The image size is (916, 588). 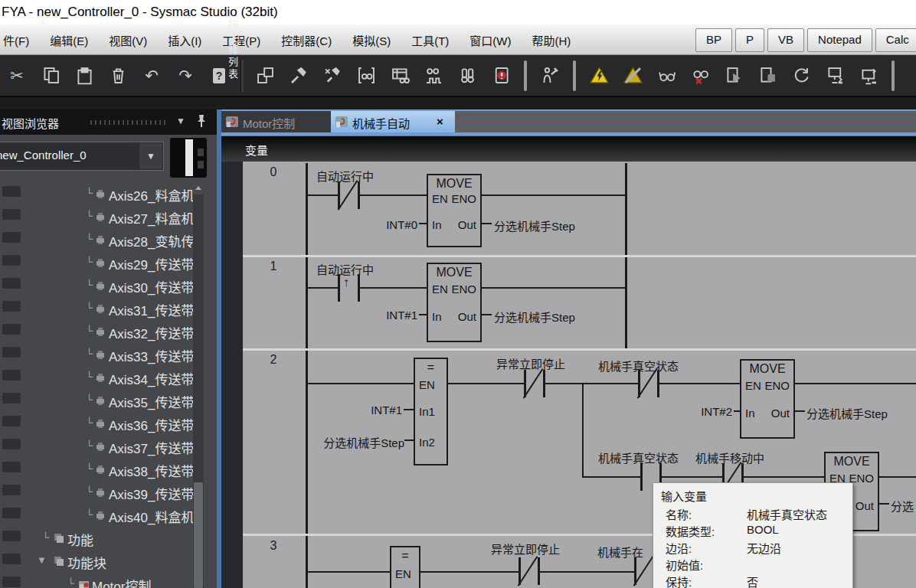 I want to click on quick-button-p: P, so click(x=750, y=40).